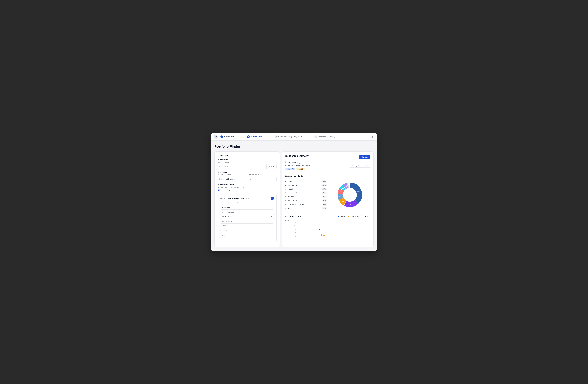 The width and height of the screenshot is (588, 384). I want to click on alloc-pct: 38%, so click(324, 181).